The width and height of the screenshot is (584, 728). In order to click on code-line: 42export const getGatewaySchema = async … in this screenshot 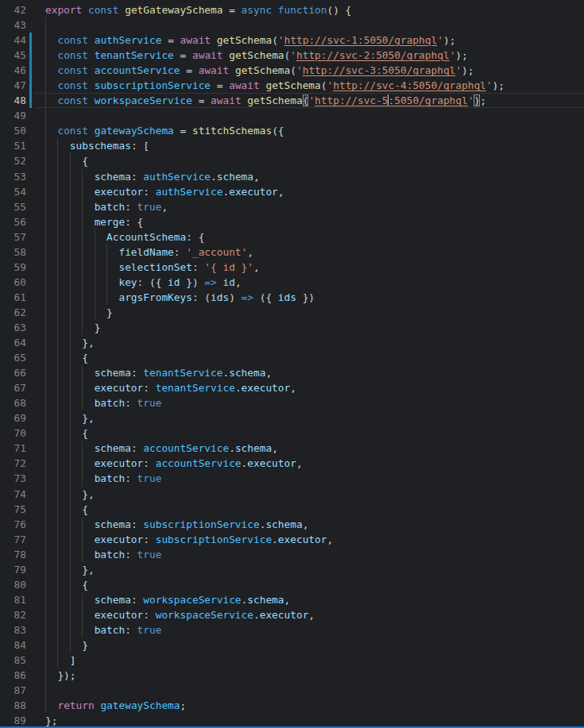, I will do `click(292, 10)`.